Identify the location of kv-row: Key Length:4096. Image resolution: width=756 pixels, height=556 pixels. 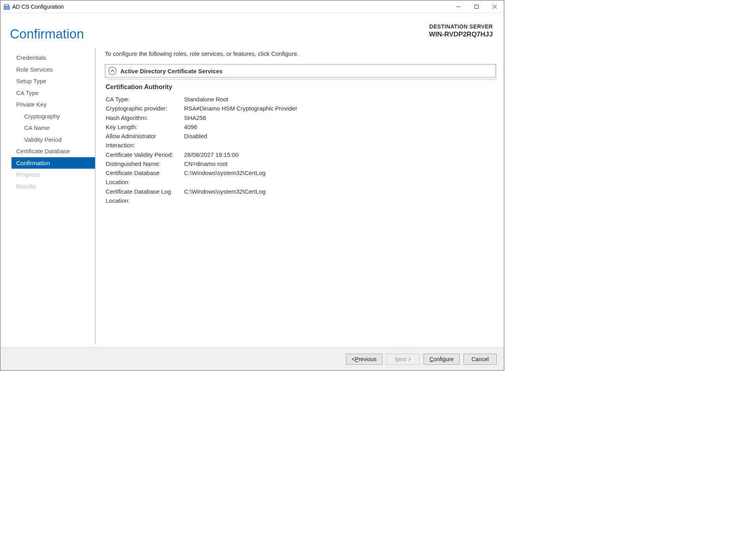
(300, 127).